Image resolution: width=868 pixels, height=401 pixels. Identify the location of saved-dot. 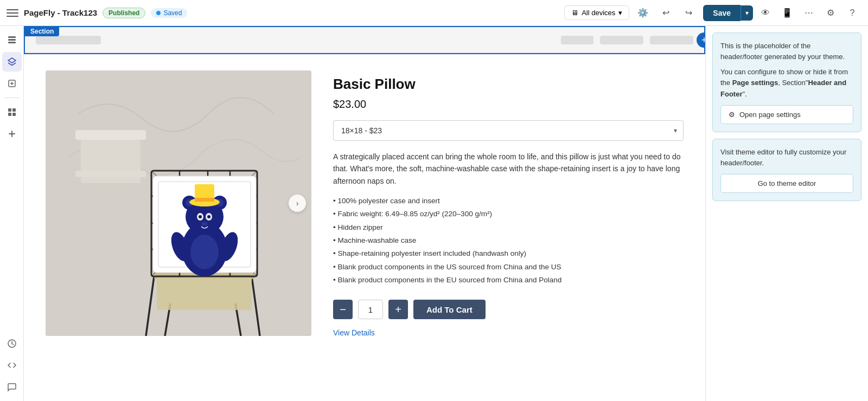
(158, 13).